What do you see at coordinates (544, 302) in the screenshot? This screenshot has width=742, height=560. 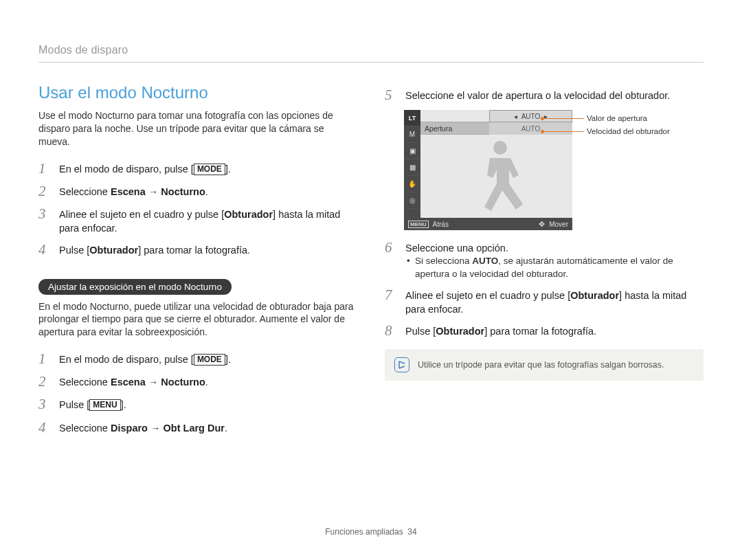 I see `step-7: 7 Alinee el sujeto en el cuadro y pulse …` at bounding box center [544, 302].